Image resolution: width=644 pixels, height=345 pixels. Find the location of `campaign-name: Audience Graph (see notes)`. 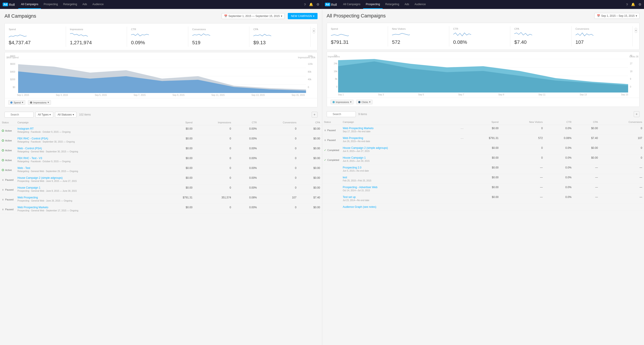

campaign-name: Audience Graph (see notes) is located at coordinates (360, 207).